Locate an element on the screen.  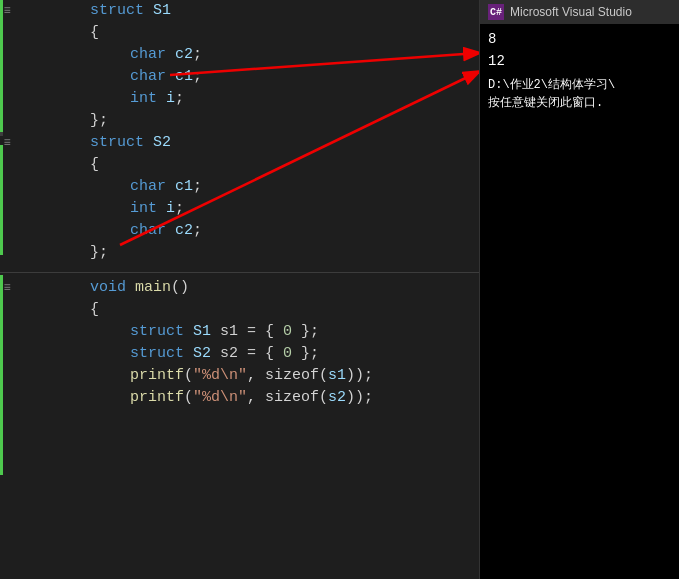
console-path: D:\作业2\结构体学习\ is located at coordinates (580, 85).